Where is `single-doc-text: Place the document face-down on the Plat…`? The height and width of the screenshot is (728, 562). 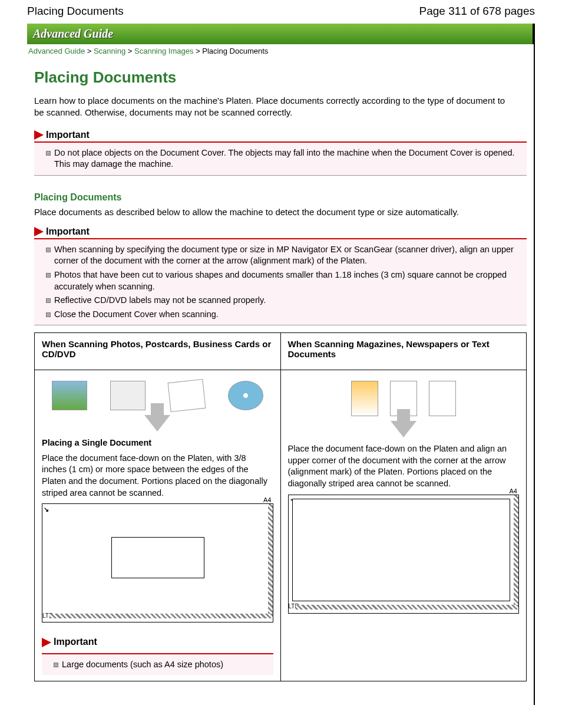 single-doc-text: Place the document face-down on the Plat… is located at coordinates (158, 476).